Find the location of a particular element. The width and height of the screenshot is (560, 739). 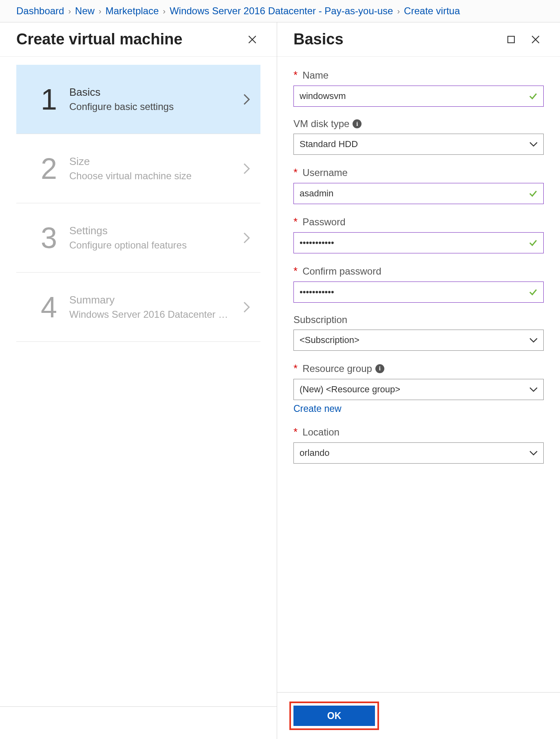

step-number: 1 is located at coordinates (49, 99).